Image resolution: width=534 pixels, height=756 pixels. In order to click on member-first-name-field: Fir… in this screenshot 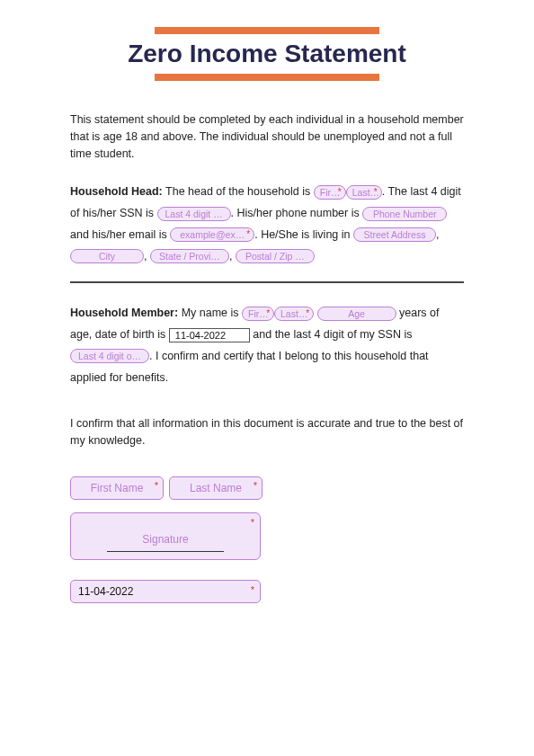, I will do `click(258, 314)`.